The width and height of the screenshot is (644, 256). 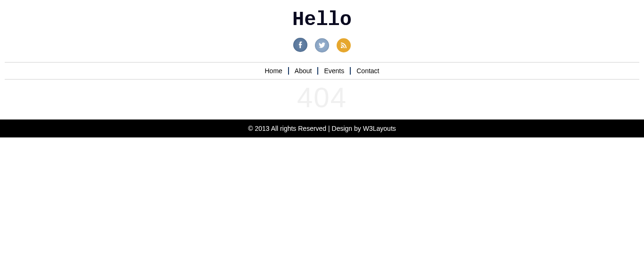 What do you see at coordinates (322, 45) in the screenshot?
I see `social-links` at bounding box center [322, 45].